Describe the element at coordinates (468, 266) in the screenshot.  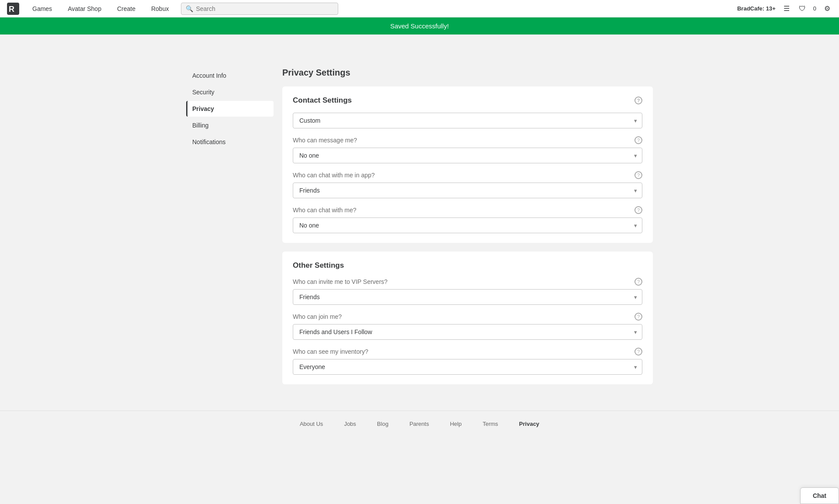
I see `other-settings-title: Other Settings` at that location.